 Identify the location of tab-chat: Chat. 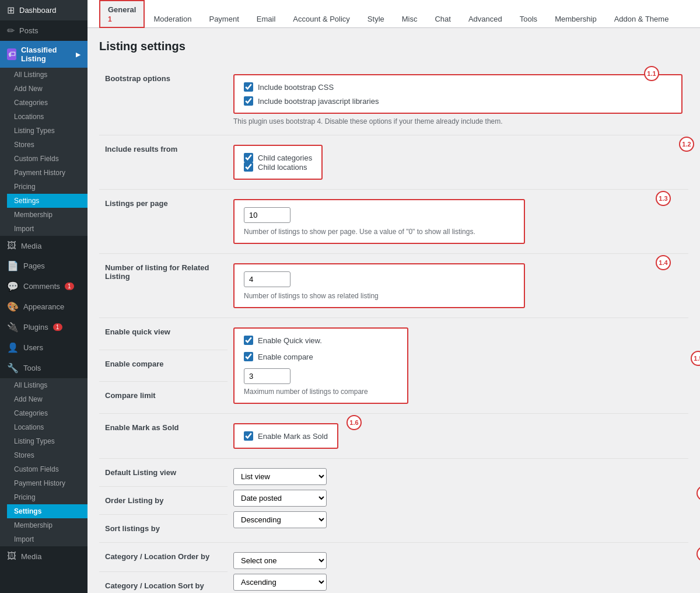
(442, 19).